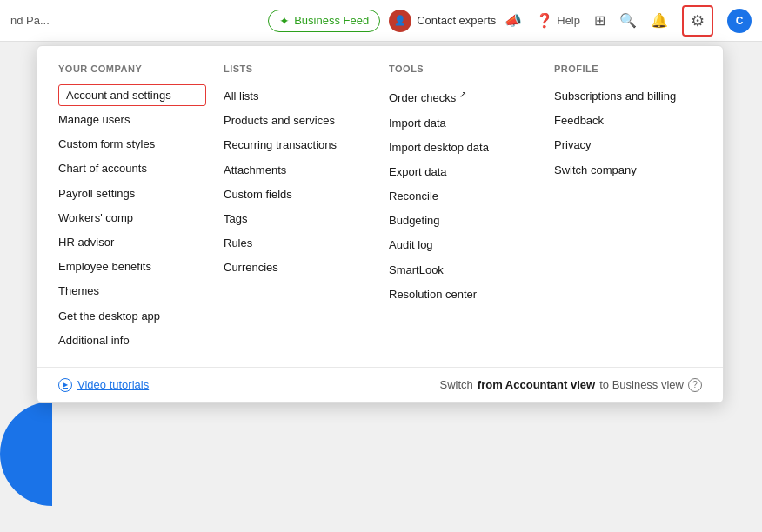 This screenshot has width=762, height=532. I want to click on all-lists-item: All lists, so click(297, 96).